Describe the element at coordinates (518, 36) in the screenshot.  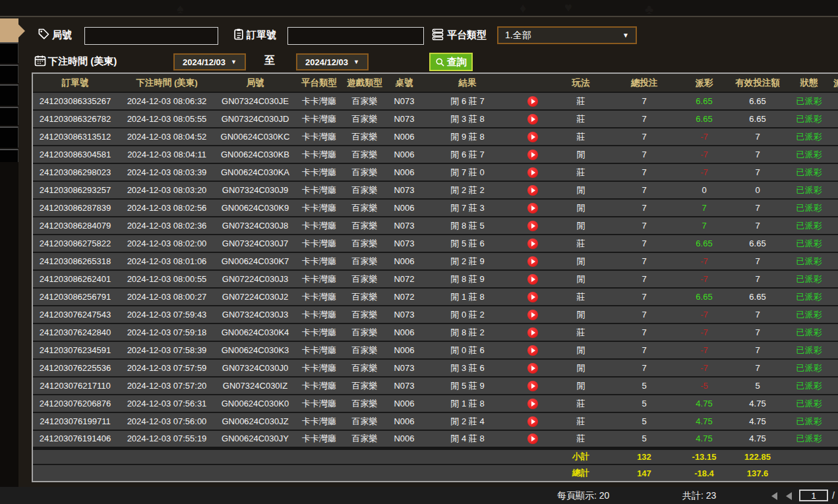
I see `platform-type-value: 1.全部` at that location.